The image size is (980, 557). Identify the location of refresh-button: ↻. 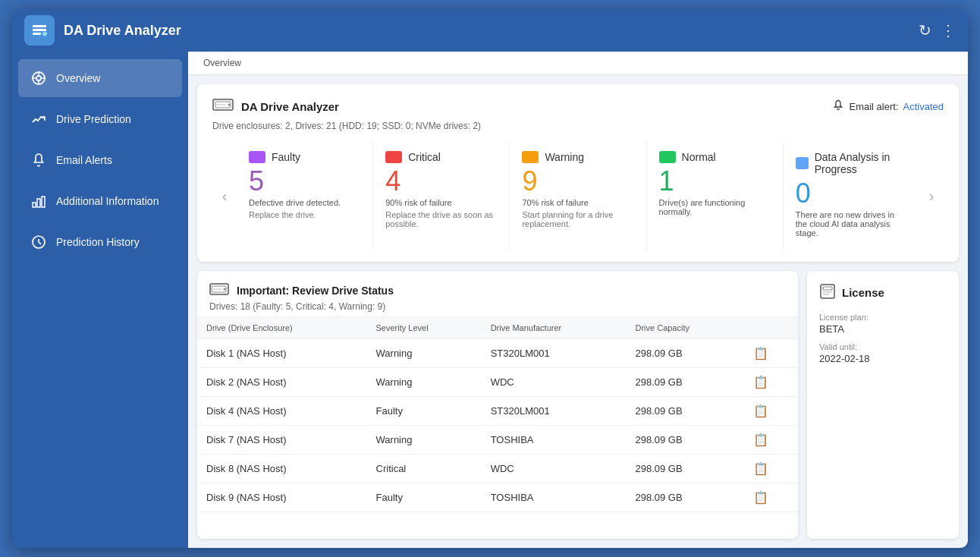
(925, 30).